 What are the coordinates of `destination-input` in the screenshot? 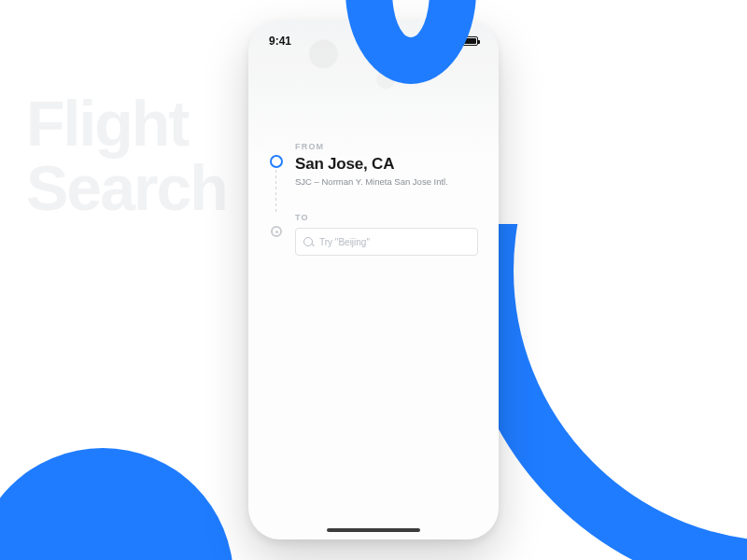 It's located at (394, 243).